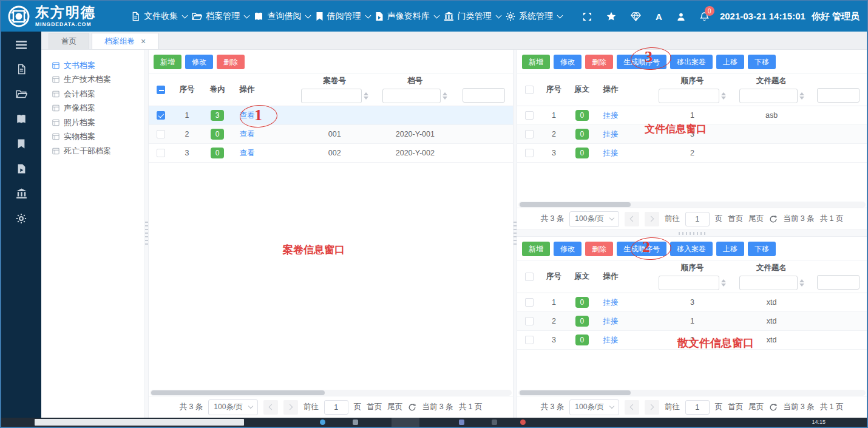 This screenshot has width=868, height=428. What do you see at coordinates (691, 62) in the screenshot?
I see `move-out-of-case-button: 移出案卷` at bounding box center [691, 62].